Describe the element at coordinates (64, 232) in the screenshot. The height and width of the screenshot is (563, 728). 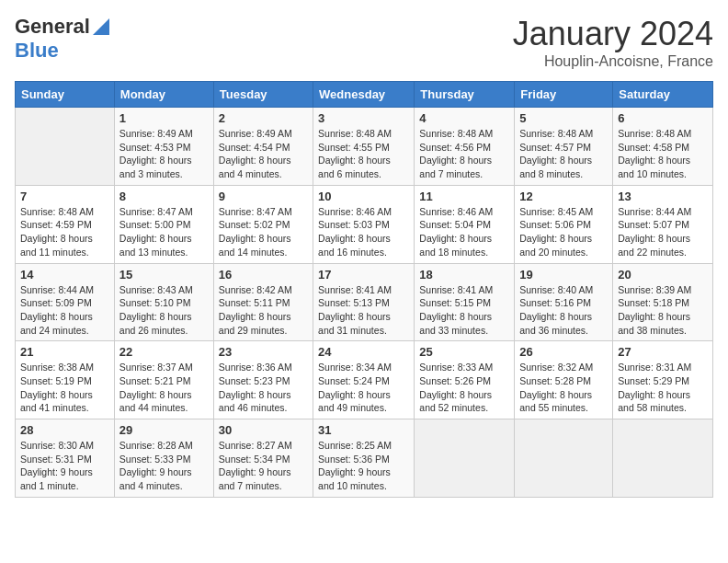
I see `day-info: Sunrise: 8:48 AM Sunset: 4:59 PM Dayligh…` at that location.